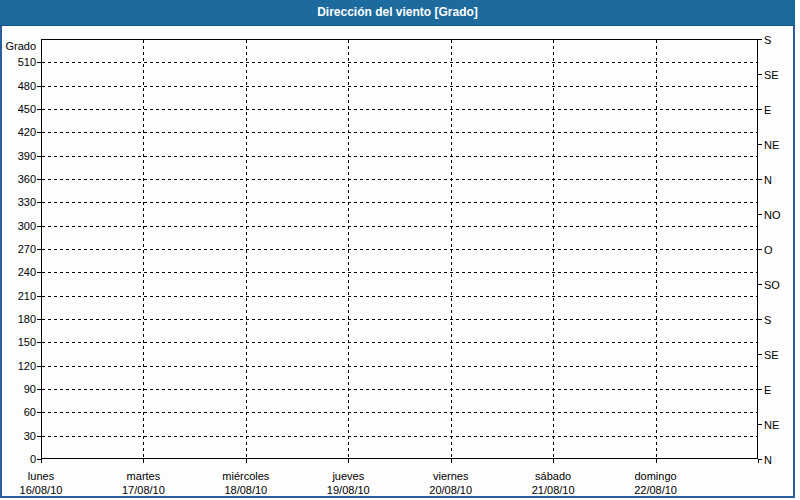 The height and width of the screenshot is (500, 800). Describe the element at coordinates (398, 13) in the screenshot. I see `chart-title: Dirección del viento [Grado]` at that location.